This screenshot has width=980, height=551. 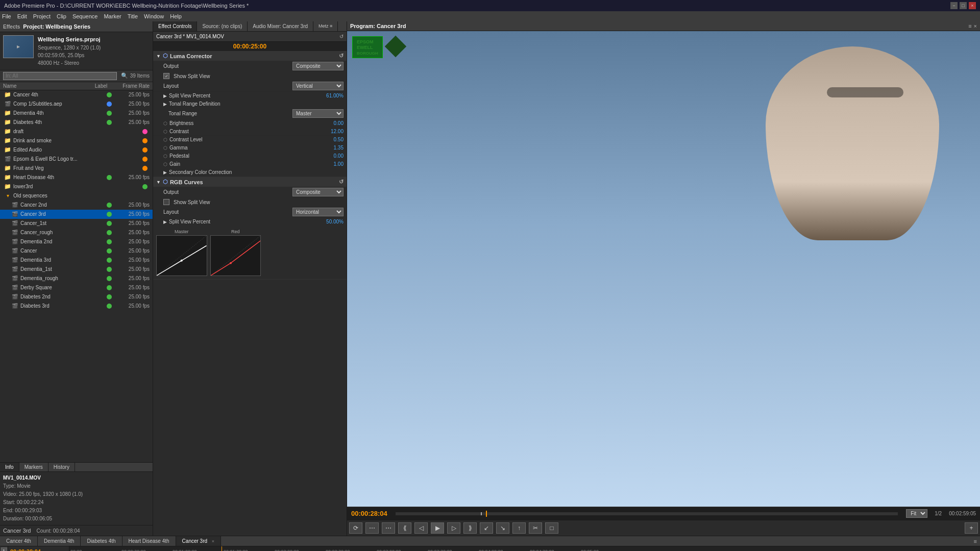 What do you see at coordinates (963, 6) in the screenshot?
I see `titlebar-controls: − □ ×` at bounding box center [963, 6].